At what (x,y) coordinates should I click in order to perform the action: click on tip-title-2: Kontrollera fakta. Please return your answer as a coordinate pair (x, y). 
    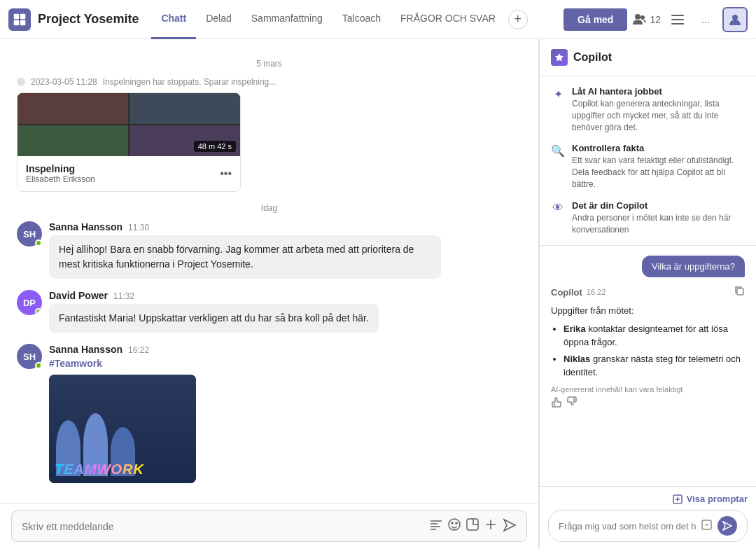
    Looking at the image, I should click on (658, 148).